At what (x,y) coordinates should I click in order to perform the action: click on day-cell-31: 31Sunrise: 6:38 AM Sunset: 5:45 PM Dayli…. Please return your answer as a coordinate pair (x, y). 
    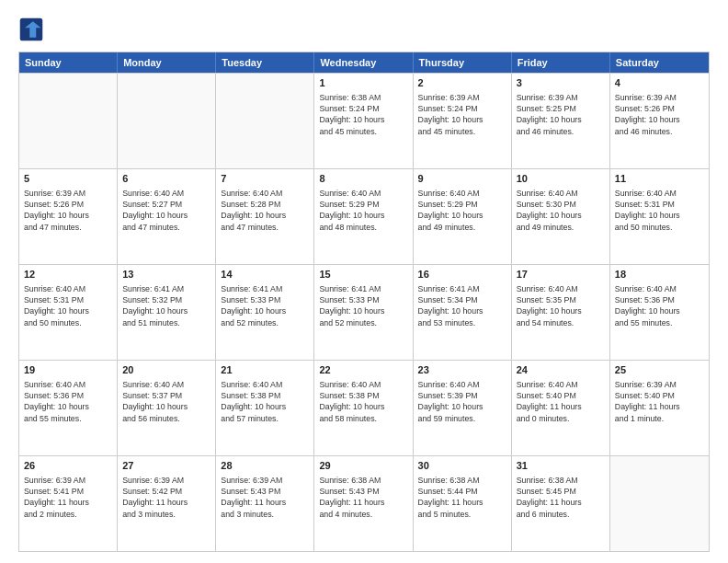
    Looking at the image, I should click on (561, 504).